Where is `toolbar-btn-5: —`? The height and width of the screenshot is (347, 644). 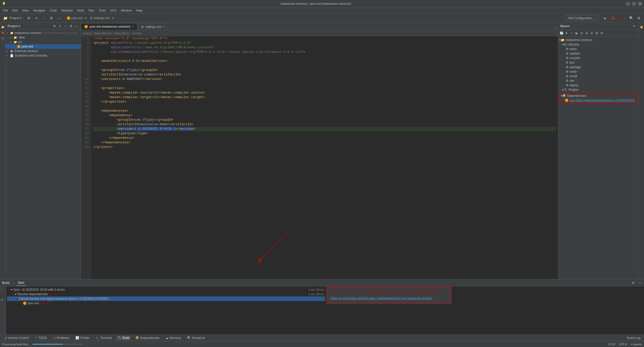 toolbar-btn-5: — is located at coordinates (59, 18).